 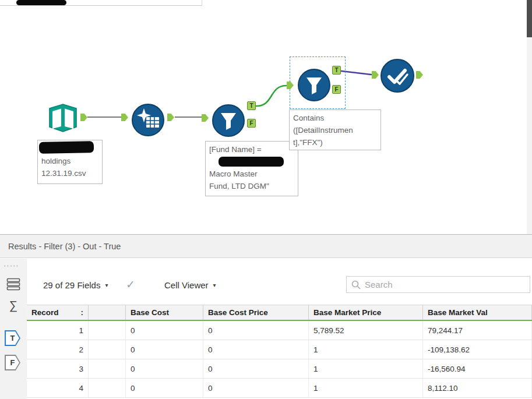 What do you see at coordinates (190, 285) in the screenshot?
I see `cell-viewer-dropdown: Cell Viewer ▾` at bounding box center [190, 285].